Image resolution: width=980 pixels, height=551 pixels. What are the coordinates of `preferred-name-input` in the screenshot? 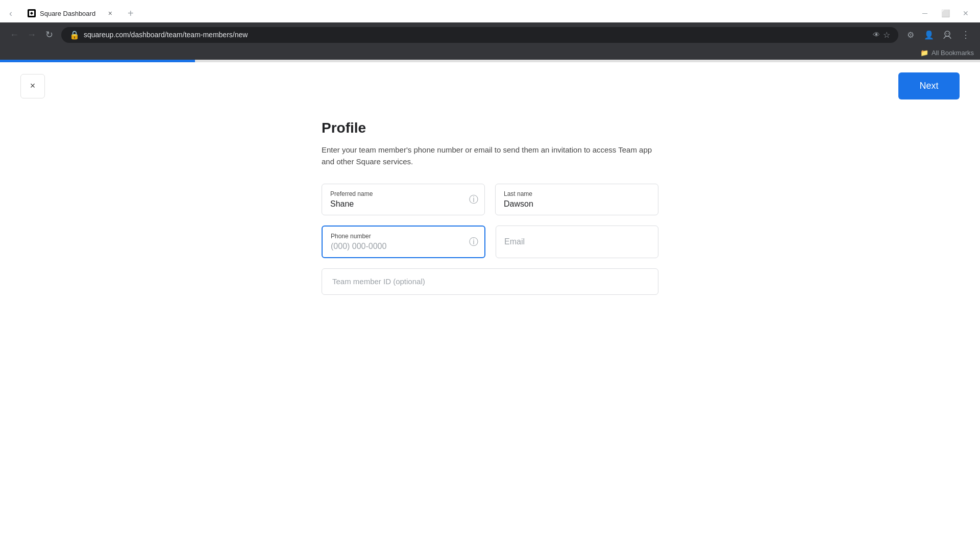 It's located at (397, 204).